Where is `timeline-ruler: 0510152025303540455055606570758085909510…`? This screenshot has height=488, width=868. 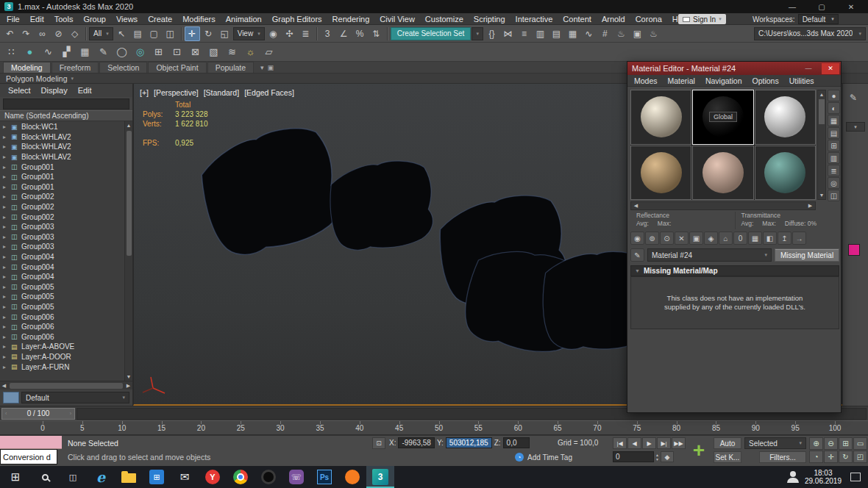 timeline-ruler: 0510152025303540455055606570758085909510… is located at coordinates (434, 428).